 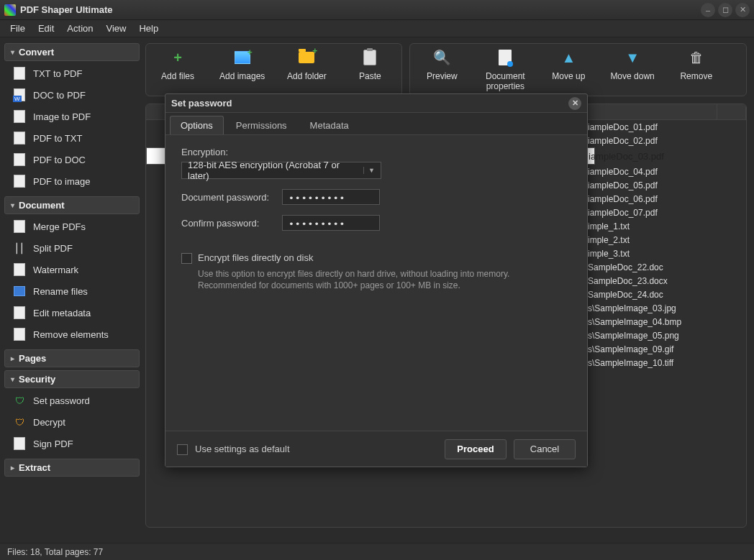 I want to click on sidebar-image-to-pdf: Image to PDF, so click(x=72, y=116).